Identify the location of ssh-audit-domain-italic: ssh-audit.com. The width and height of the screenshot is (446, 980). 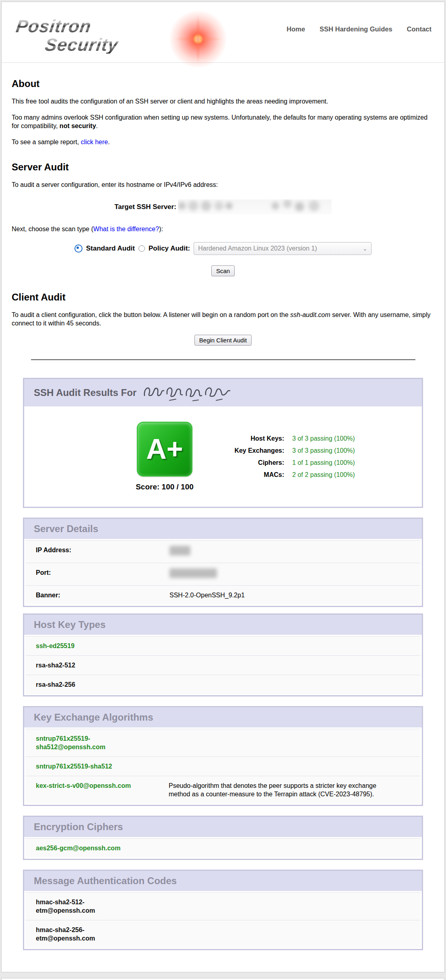
(310, 315).